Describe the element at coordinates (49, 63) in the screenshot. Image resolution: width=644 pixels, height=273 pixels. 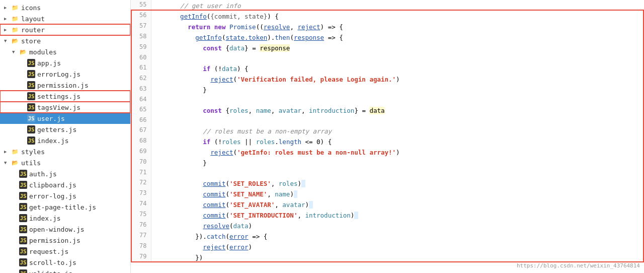
I see `sidebar-item-label: app.js` at that location.